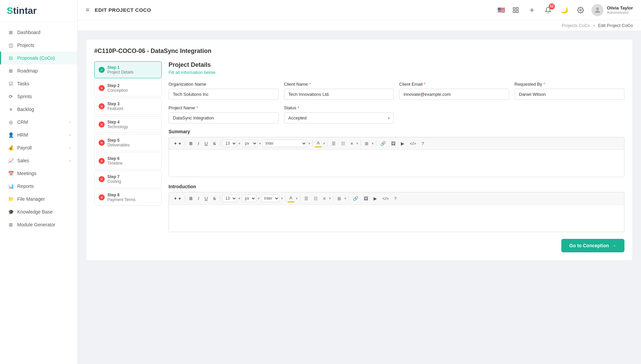  I want to click on topbar: ≡ EDIT PROJECT COCO 🇺🇸 52 🌙, so click(359, 10).